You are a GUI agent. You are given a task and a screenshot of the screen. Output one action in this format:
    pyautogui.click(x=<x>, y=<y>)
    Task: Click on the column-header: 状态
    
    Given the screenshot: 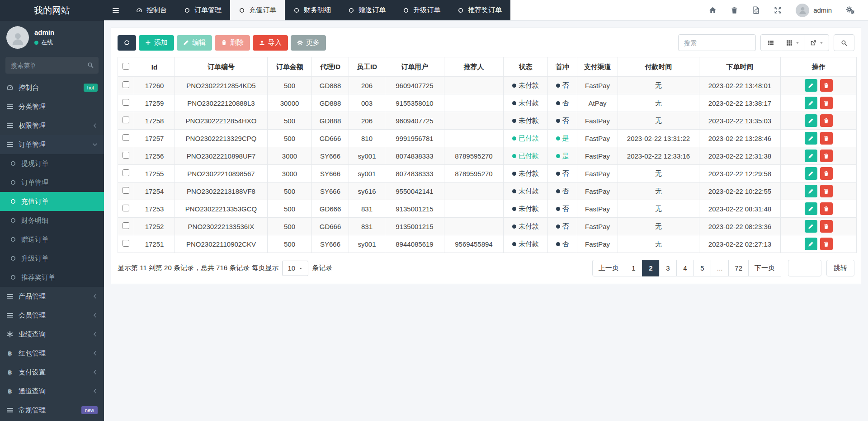 What is the action you would take?
    pyautogui.click(x=526, y=67)
    